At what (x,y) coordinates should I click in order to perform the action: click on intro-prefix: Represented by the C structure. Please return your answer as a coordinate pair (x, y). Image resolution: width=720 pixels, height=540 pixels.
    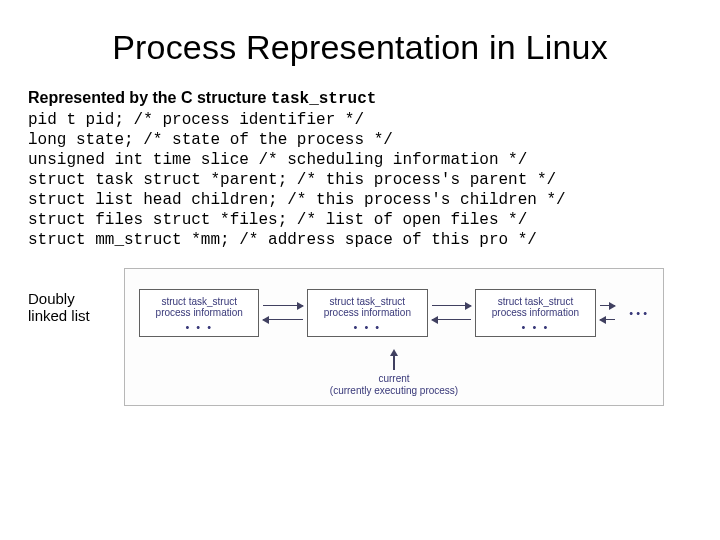
    Looking at the image, I should click on (150, 98).